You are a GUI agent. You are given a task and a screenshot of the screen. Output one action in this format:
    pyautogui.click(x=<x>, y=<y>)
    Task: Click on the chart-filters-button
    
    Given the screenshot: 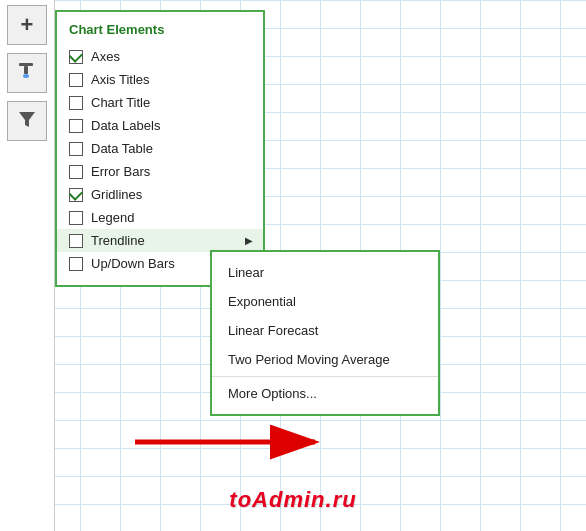 What is the action you would take?
    pyautogui.click(x=27, y=121)
    